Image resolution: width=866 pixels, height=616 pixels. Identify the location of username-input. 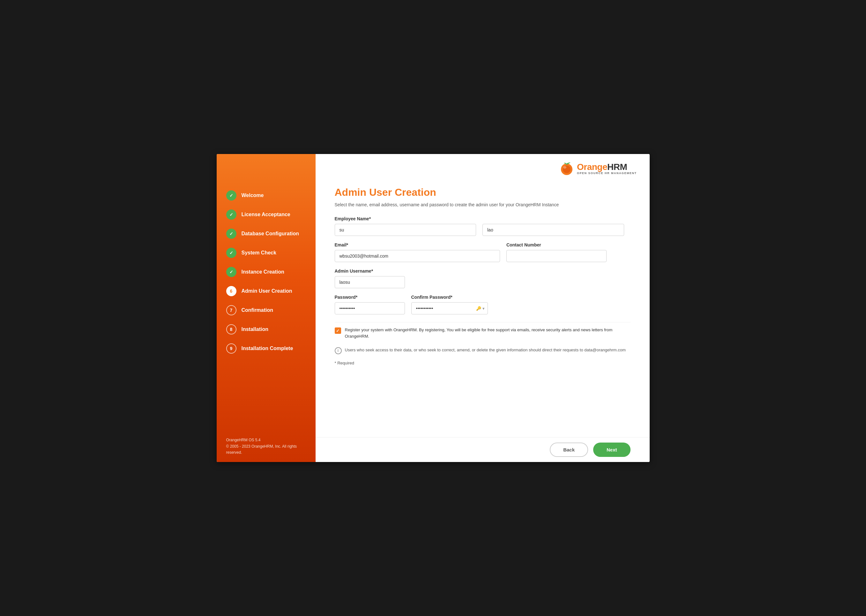
(370, 282).